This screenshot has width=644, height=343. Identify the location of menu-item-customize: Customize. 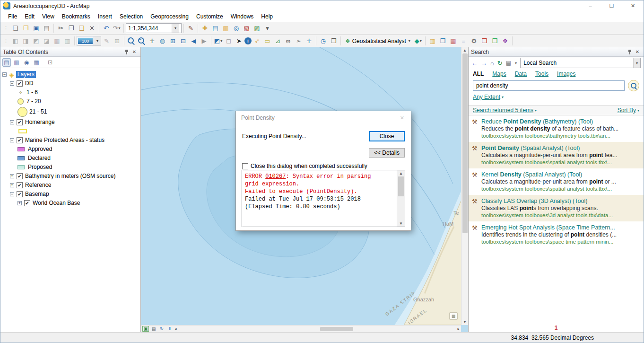
(210, 17).